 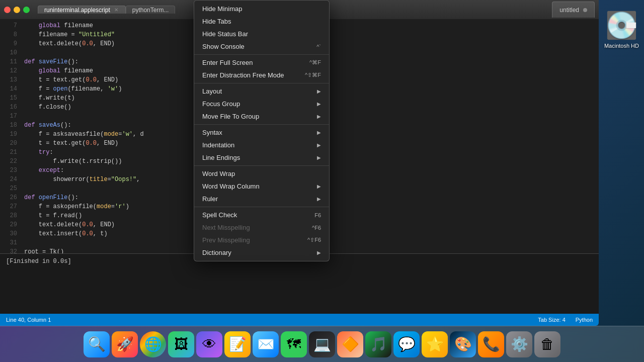 What do you see at coordinates (622, 29) in the screenshot?
I see `macintosh-hd-icon: 💽 Macintosh HD` at bounding box center [622, 29].